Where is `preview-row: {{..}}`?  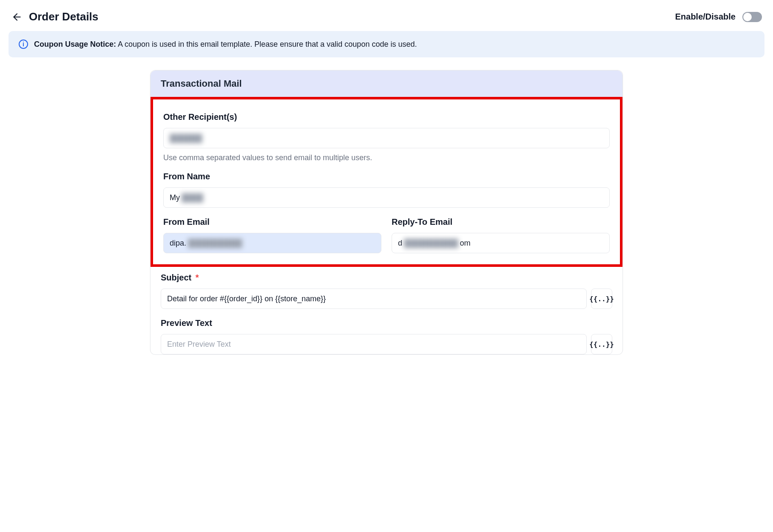
preview-row: {{..}} is located at coordinates (386, 344).